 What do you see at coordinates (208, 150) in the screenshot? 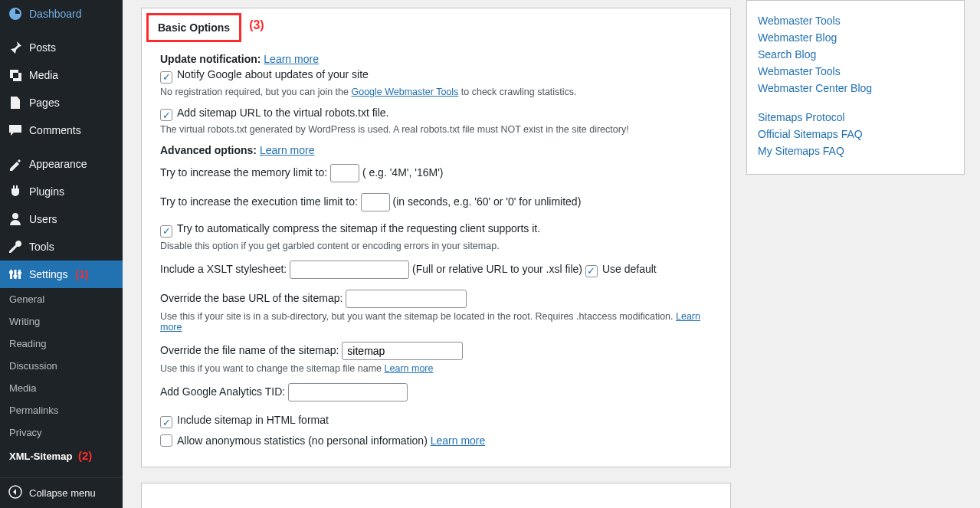
I see `advanced-options-label: Advanced options:` at bounding box center [208, 150].